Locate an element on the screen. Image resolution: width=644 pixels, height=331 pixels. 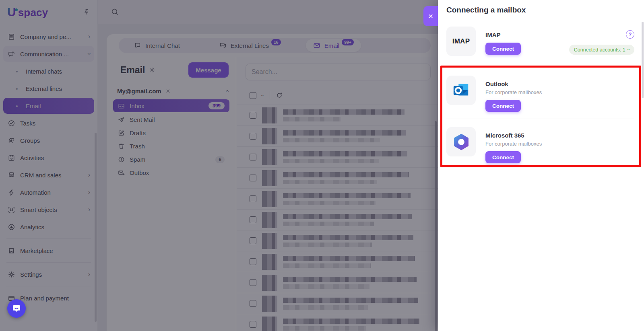
provider-name: Outlook is located at coordinates (514, 84).